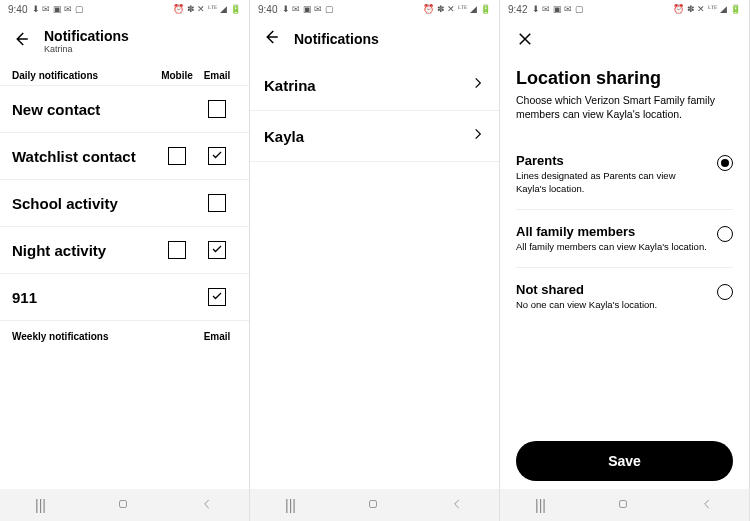 This screenshot has width=750, height=521. I want to click on status-time: 9:42, so click(518, 10).